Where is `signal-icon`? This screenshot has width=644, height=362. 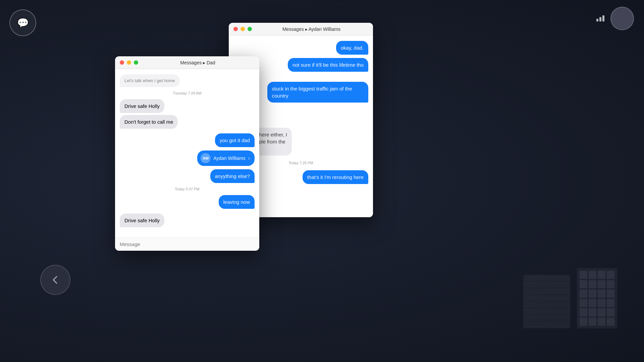 signal-icon is located at coordinates (601, 19).